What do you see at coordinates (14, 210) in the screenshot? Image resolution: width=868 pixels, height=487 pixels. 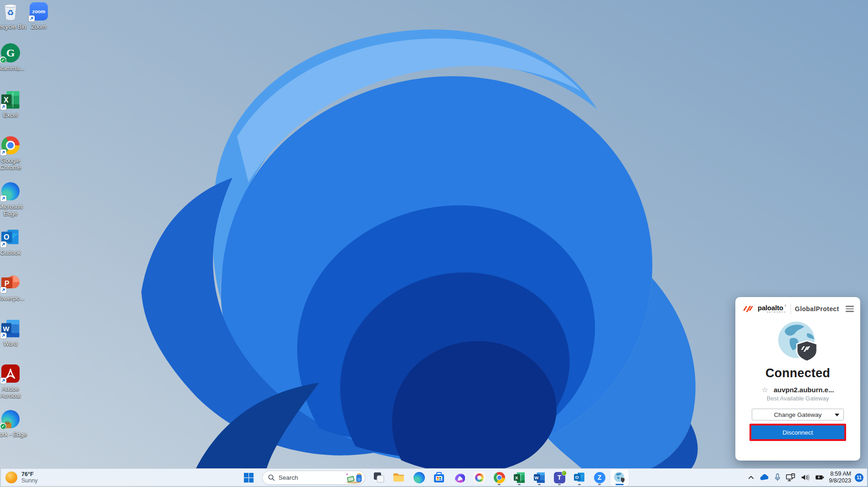 I see `desktop-icon-label: Microsoft Edge` at bounding box center [14, 210].